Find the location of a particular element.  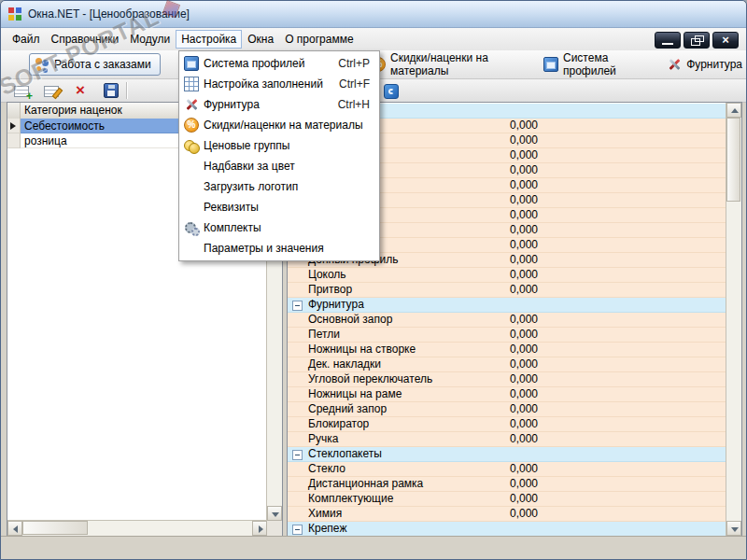

toolbar-button-1: Скидки/наценки на материалы is located at coordinates (446, 64).